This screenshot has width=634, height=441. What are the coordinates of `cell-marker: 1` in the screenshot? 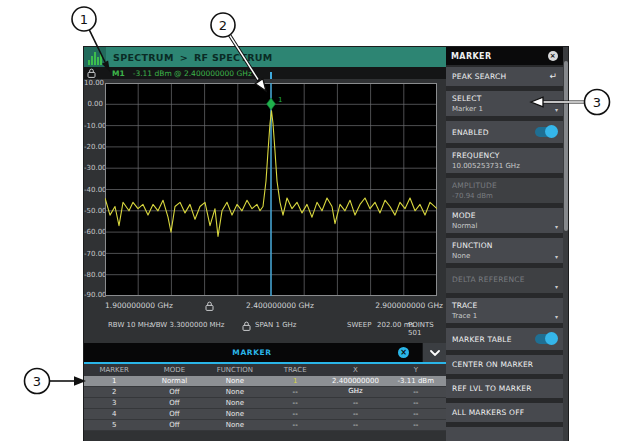 It's located at (114, 381).